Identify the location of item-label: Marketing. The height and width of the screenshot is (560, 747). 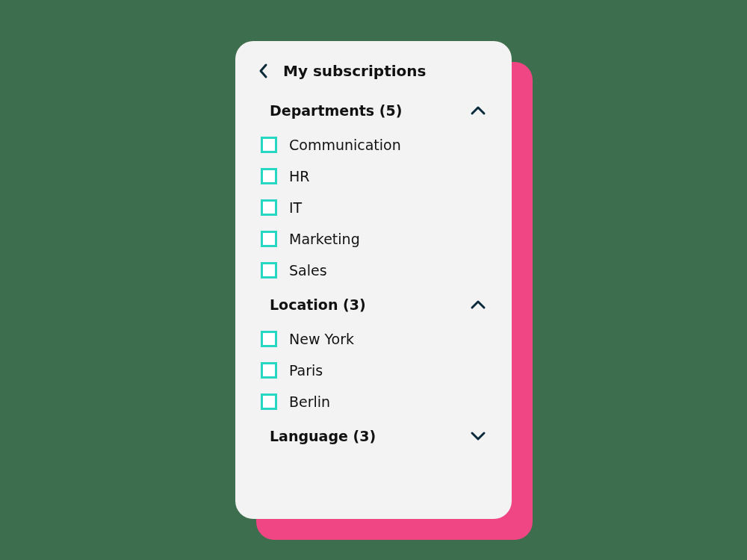
(324, 239).